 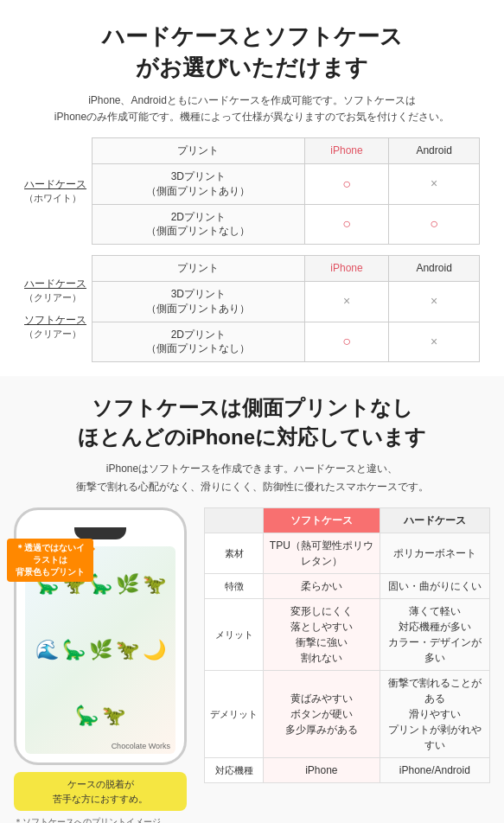 I want to click on col-iphone-header2: iPhone, so click(x=347, y=269).